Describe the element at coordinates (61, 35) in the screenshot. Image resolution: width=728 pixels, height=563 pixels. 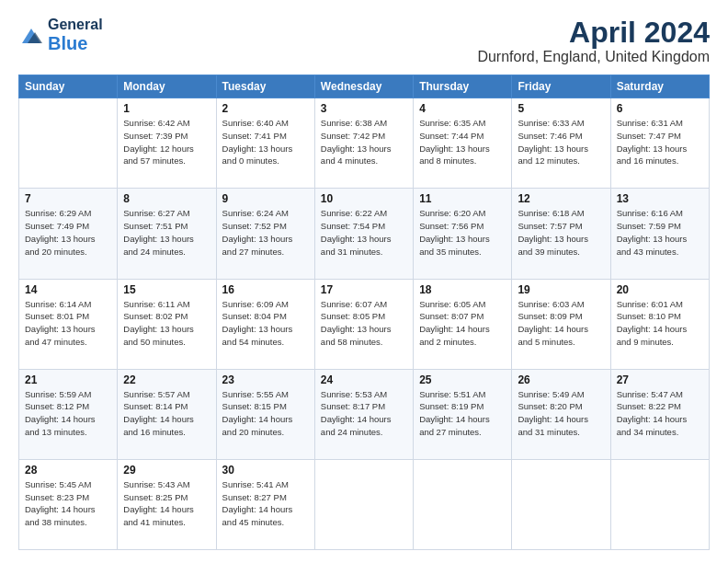
I see `logo: General Blue` at that location.